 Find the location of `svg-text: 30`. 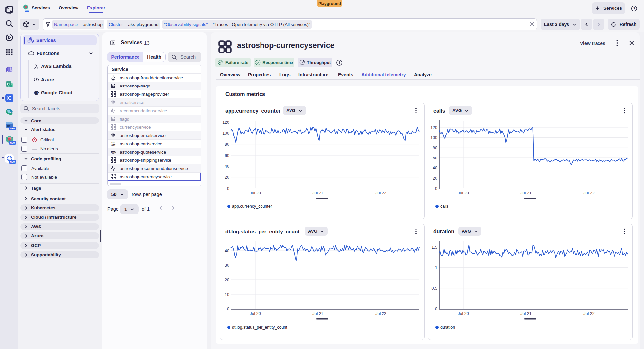

svg-text: 30 is located at coordinates (227, 265).